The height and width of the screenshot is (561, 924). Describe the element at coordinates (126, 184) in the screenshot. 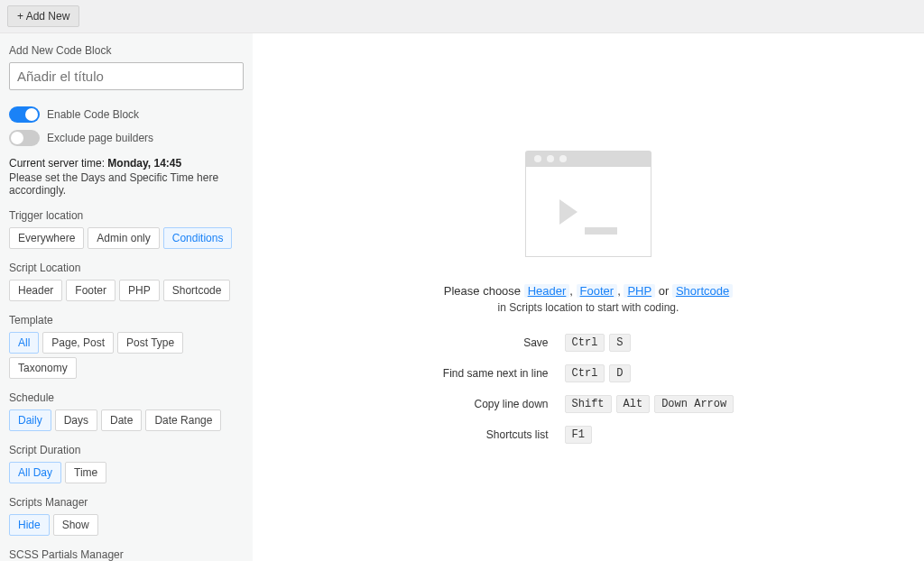

I see `set-days-note: Please set the Days and Specific Time he…` at that location.